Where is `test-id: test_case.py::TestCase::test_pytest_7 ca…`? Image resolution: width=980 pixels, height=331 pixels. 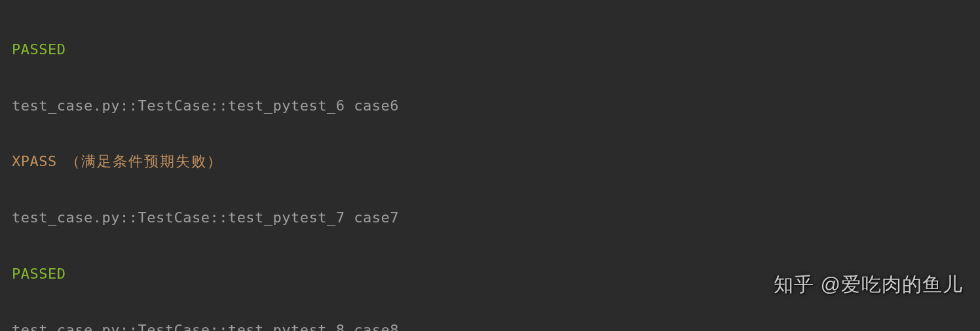 test-id: test_case.py::TestCase::test_pytest_7 ca… is located at coordinates (206, 217).